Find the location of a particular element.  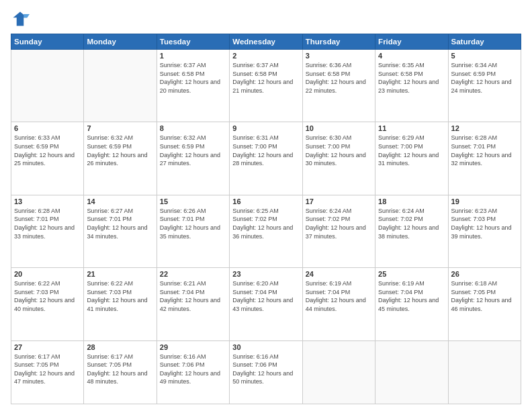

day-number: 27 is located at coordinates (47, 347).